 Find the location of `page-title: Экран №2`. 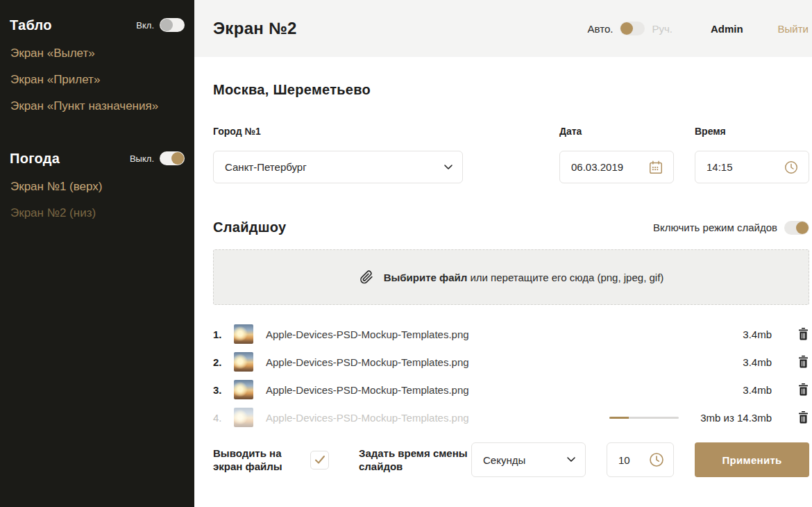

page-title: Экран №2 is located at coordinates (255, 28).